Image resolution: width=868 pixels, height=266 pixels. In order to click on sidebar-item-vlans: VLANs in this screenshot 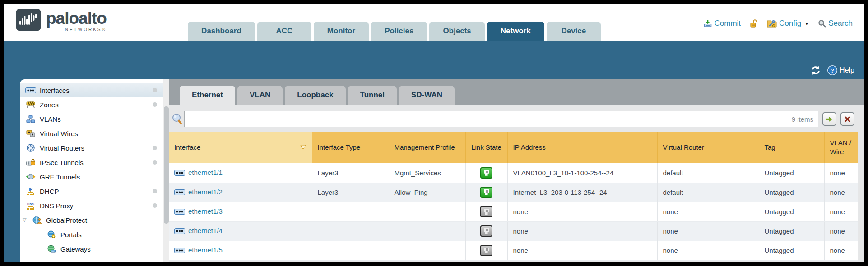, I will do `click(94, 119)`.